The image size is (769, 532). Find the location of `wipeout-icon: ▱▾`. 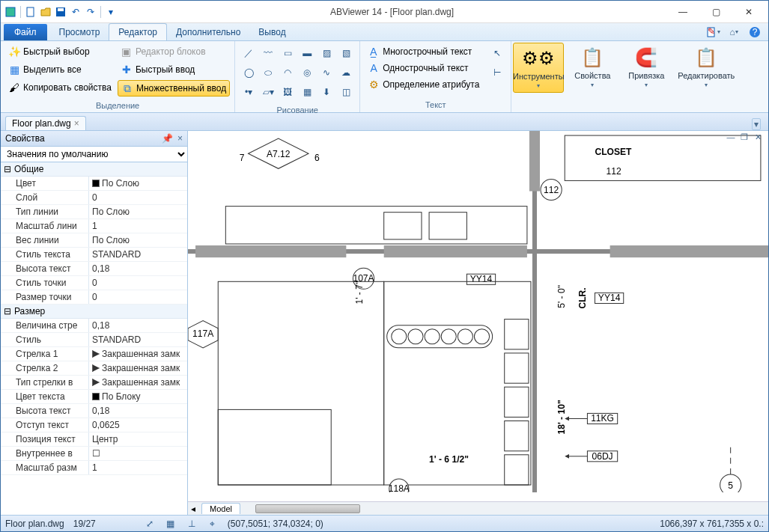

wipeout-icon: ▱▾ is located at coordinates (268, 92).